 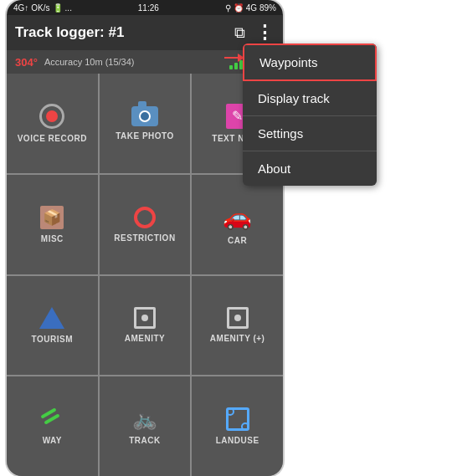 What do you see at coordinates (149, 8) in the screenshot?
I see `status-time: 11:26` at bounding box center [149, 8].